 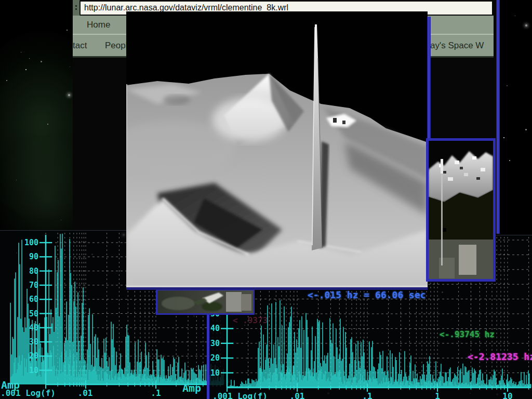 What do you see at coordinates (205, 302) in the screenshot?
I see `terrain-thumbnail-bottom-image` at bounding box center [205, 302].